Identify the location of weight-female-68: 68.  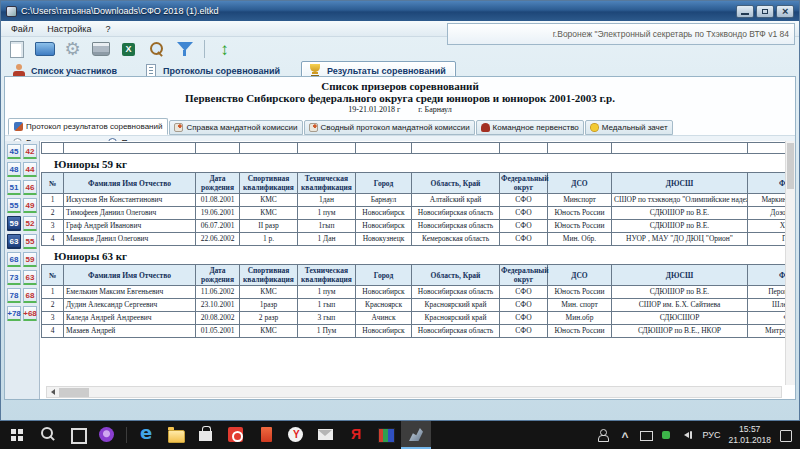
(30, 296).